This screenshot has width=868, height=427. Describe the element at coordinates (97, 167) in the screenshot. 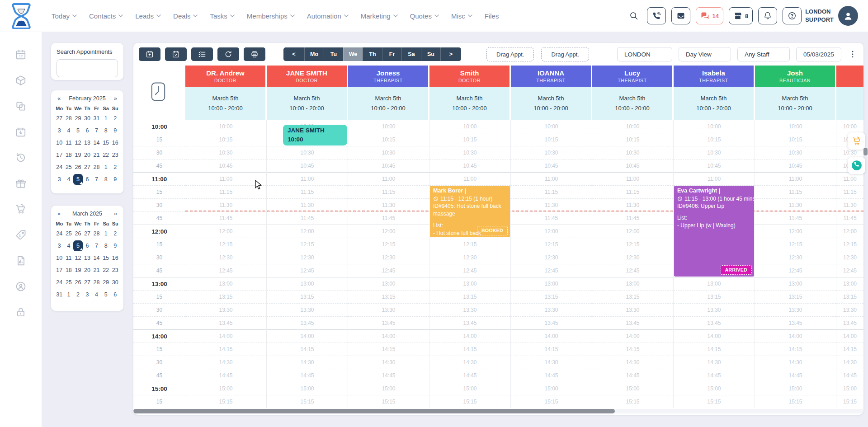

I see `calendar-day: 28` at that location.